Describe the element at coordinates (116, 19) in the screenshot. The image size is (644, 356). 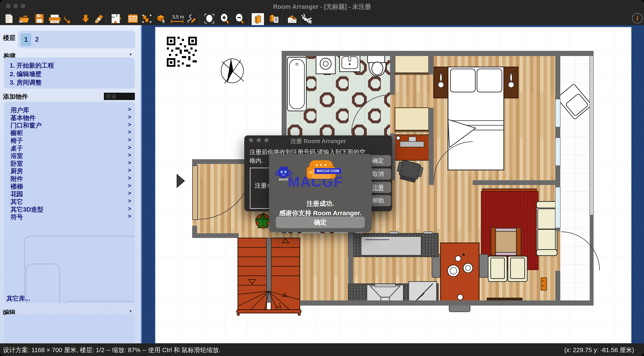
I see `room-plan-icon` at that location.